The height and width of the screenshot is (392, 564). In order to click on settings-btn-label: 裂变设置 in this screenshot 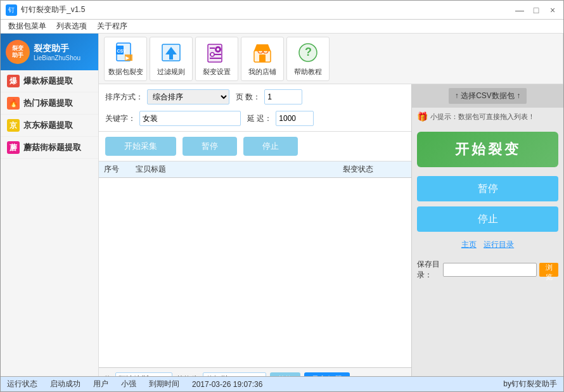, I will do `click(217, 72)`.